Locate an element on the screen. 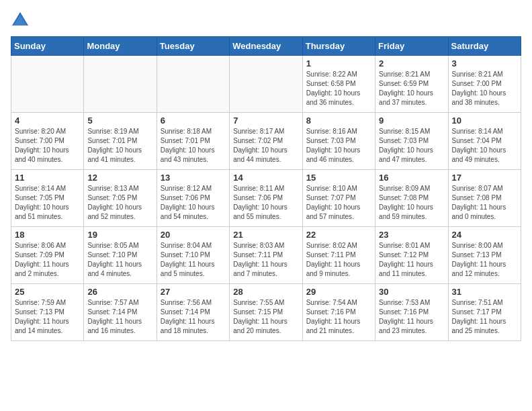 Image resolution: width=532 pixels, height=411 pixels. weekday-header-row: SundayMondayTuesdayWednesdayThursdayFrid… is located at coordinates (266, 46).